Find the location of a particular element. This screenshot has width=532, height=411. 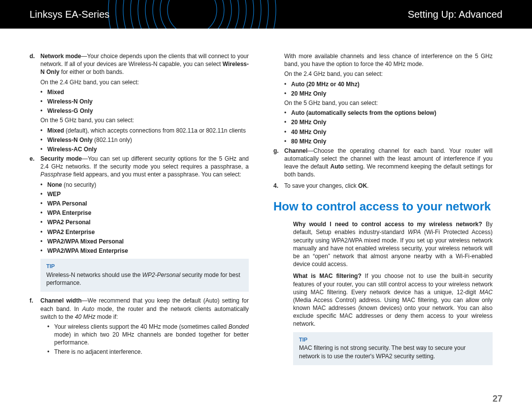

list-item: Mixed is located at coordinates (145, 92).